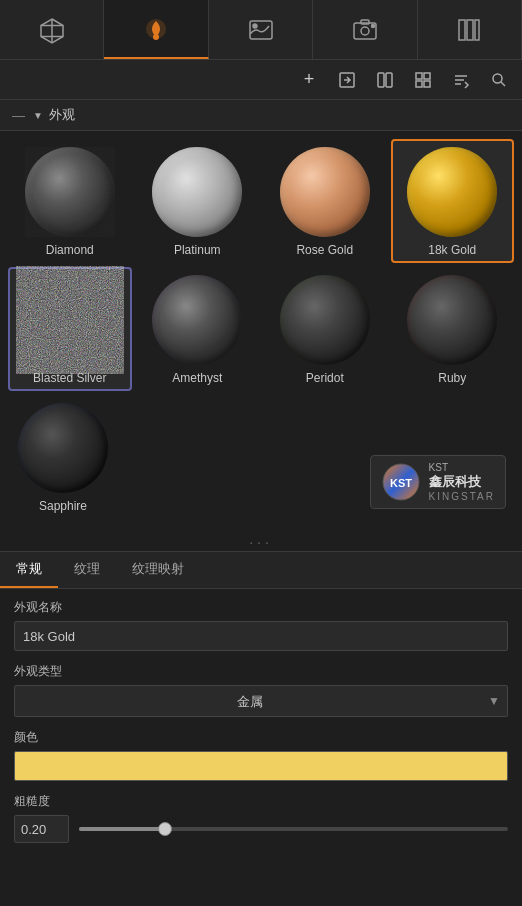  I want to click on material-item-platinum: Platinum, so click(198, 201).